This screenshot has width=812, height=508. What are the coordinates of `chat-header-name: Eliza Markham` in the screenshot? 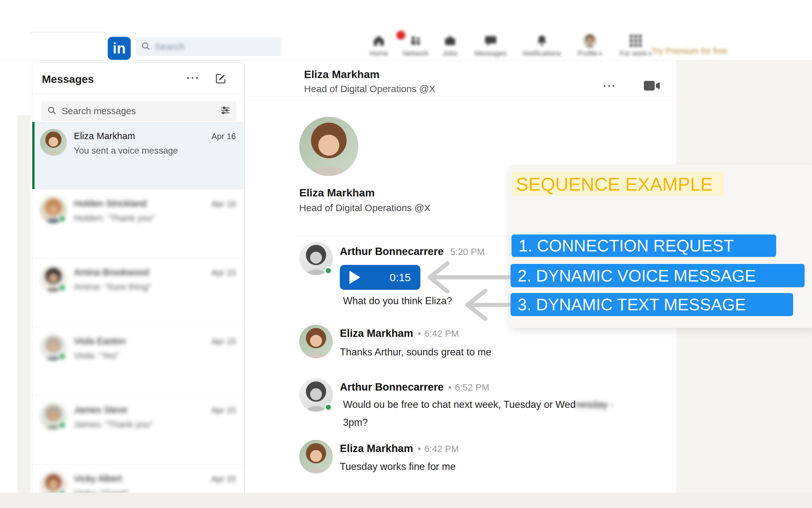 It's located at (342, 75).